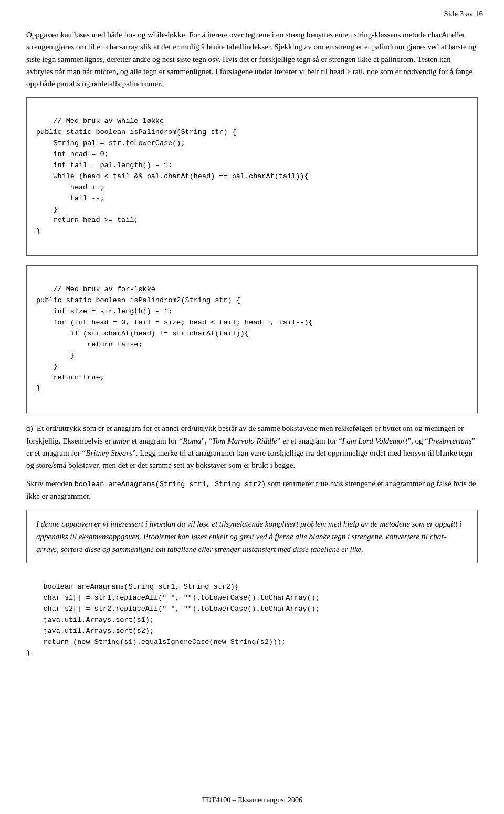  What do you see at coordinates (55, 453) in the screenshot?
I see `section-d-text6: er et anagram for` at bounding box center [55, 453].